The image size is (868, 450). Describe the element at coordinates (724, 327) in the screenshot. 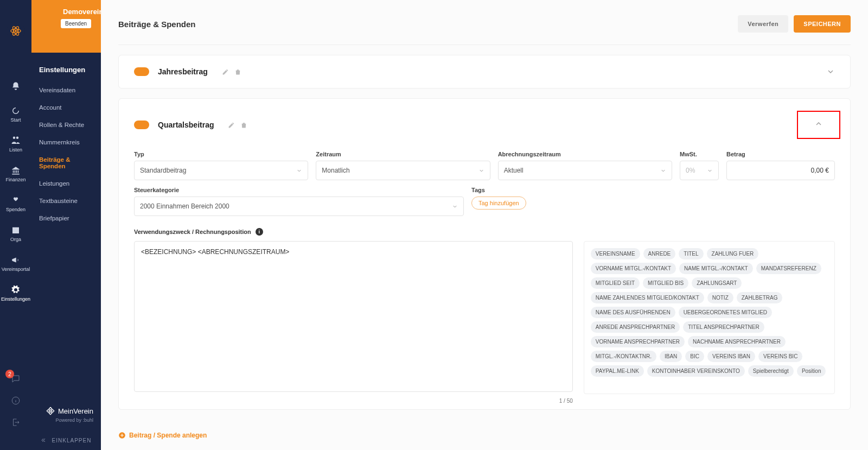

I see `token-chip: TITEL ANSPRECHPARTNER` at that location.